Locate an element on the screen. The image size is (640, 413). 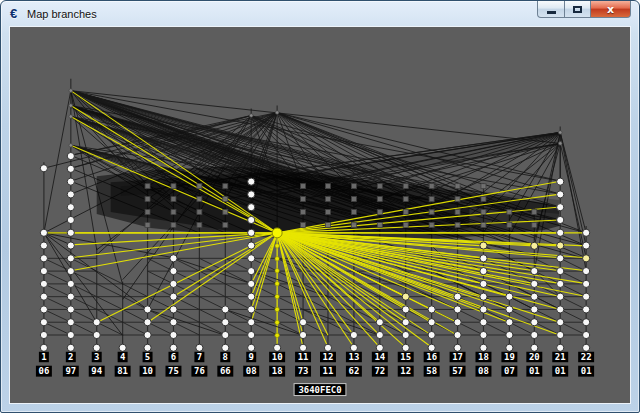
column-index-chip-text: 5 is located at coordinates (148, 357).